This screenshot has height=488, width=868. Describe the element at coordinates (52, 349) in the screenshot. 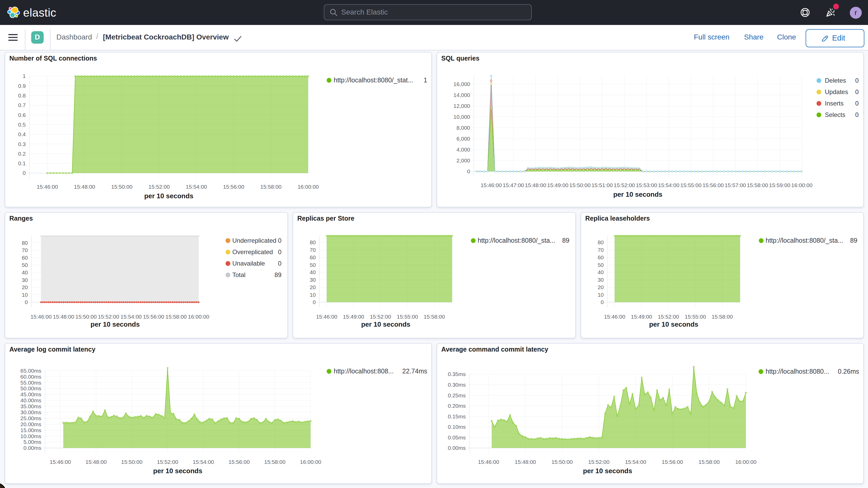

I see `svg-text: Average log commit latency` at that location.